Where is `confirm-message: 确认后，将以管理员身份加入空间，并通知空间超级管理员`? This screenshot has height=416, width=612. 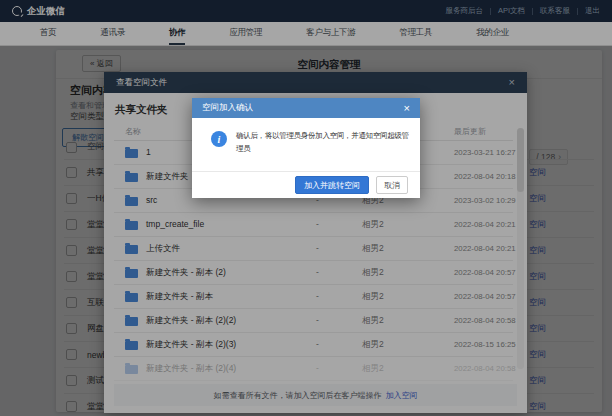 confirm-message: 确认后，将以管理员身份加入空间，并通知空间超级管理员 is located at coordinates (325, 142).